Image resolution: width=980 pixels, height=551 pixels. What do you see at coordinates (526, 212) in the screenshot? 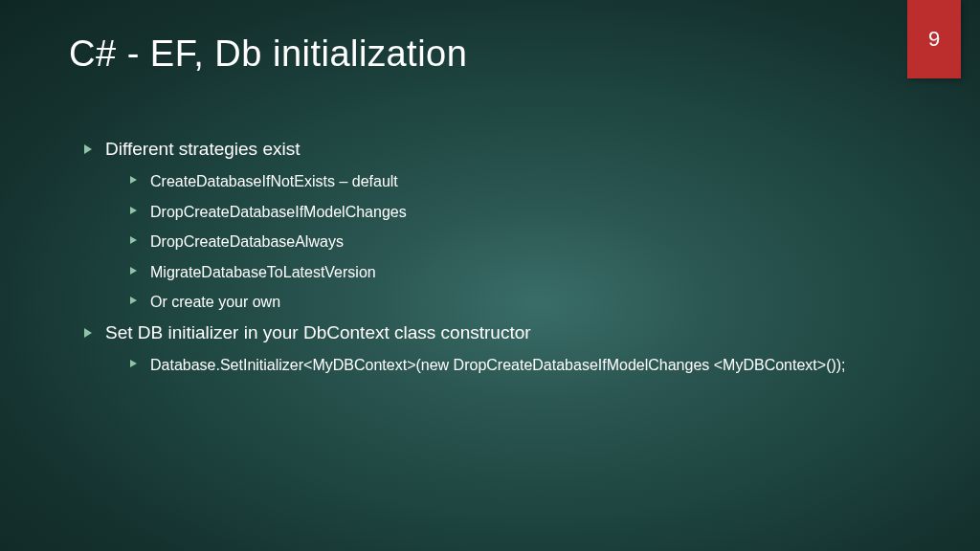
I see `bullet-text: DropCreateDatabaseIfModelChanges` at bounding box center [526, 212].